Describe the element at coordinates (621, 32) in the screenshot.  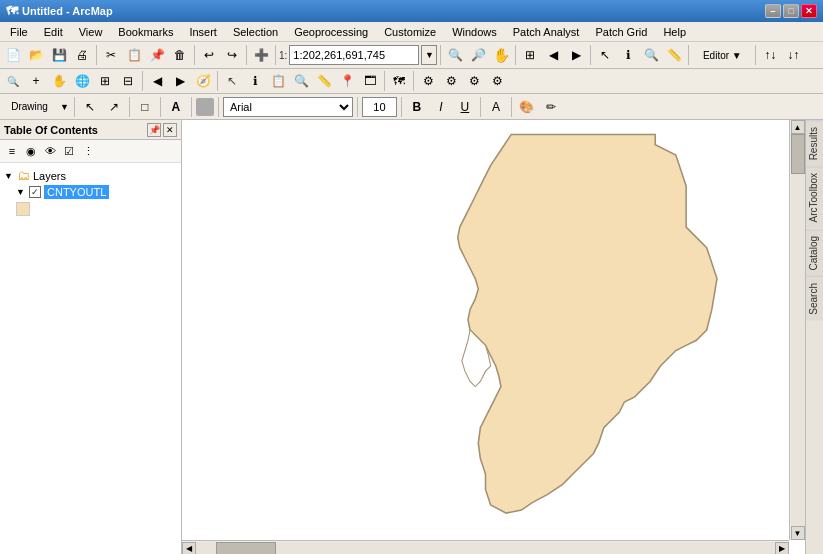
I see `menu-patch-grid: Patch Grid` at that location.